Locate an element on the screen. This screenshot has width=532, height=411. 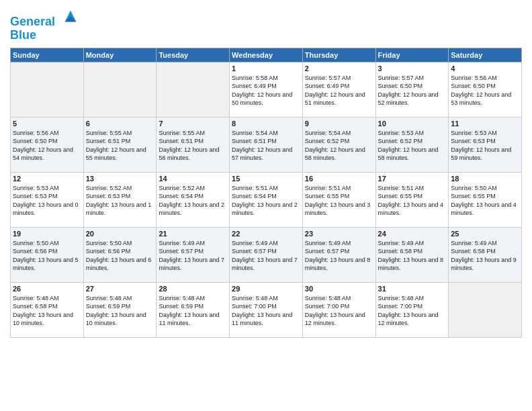
logo-general: General is located at coordinates (32, 21).